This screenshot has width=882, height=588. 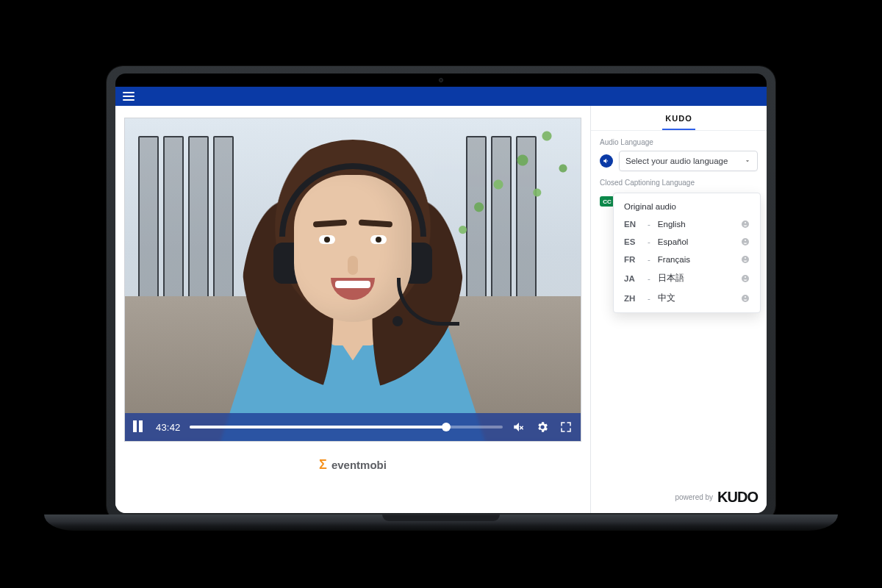 What do you see at coordinates (738, 497) in the screenshot?
I see `kudo-logo: KUDO` at bounding box center [738, 497].